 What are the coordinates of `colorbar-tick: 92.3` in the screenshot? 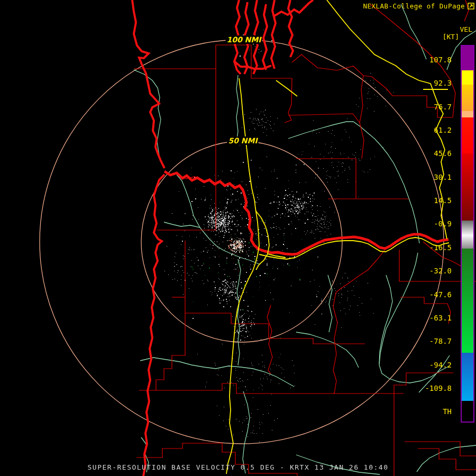 It's located at (443, 83).